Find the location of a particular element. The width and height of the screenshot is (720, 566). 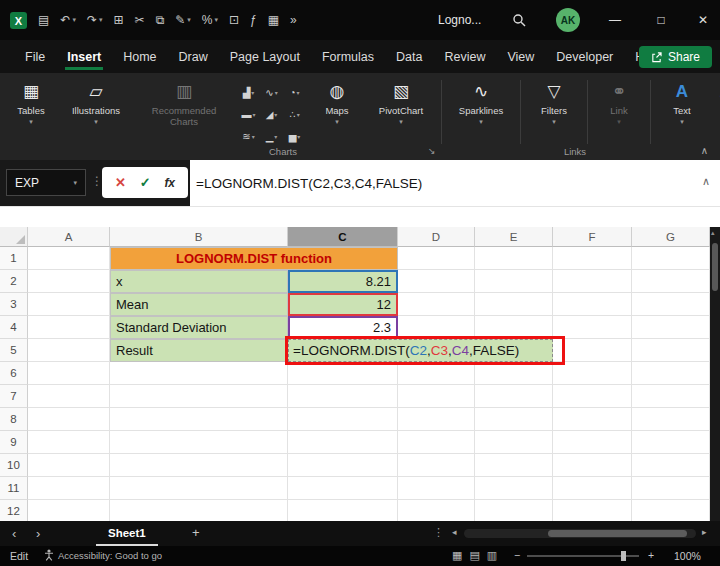

insert-function-icon: fx is located at coordinates (170, 183).